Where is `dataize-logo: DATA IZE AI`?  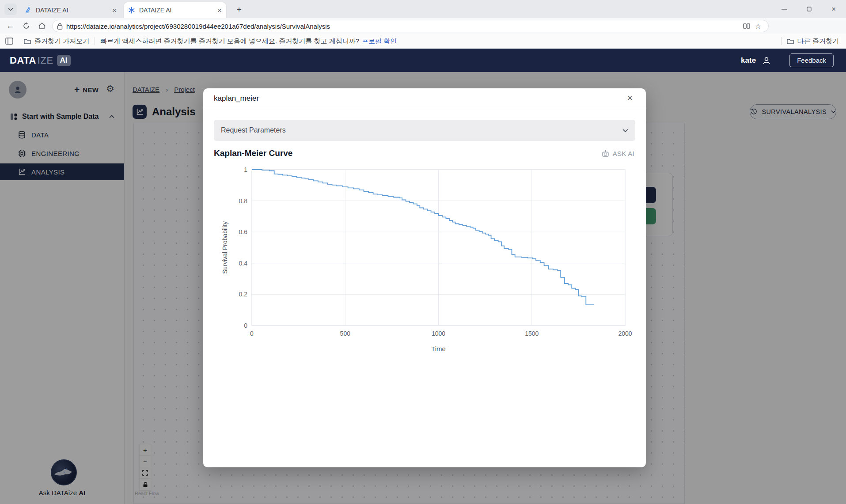 dataize-logo: DATA IZE AI is located at coordinates (40, 61).